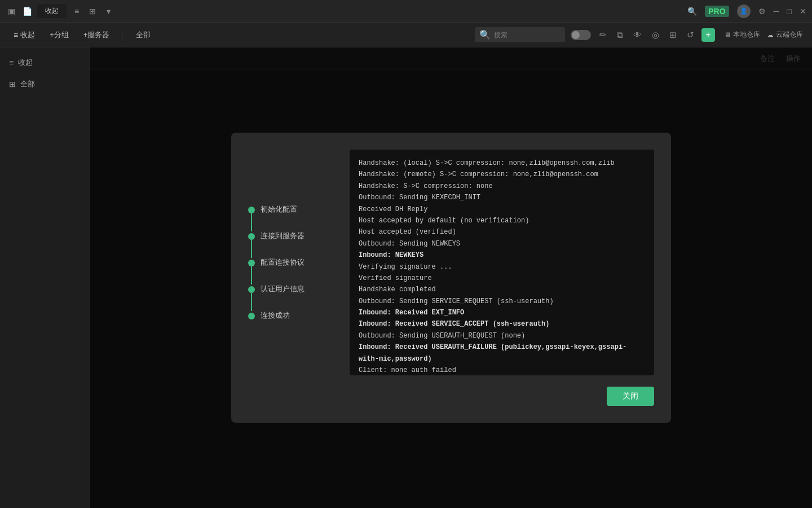 The image size is (812, 508). What do you see at coordinates (77, 11) in the screenshot?
I see `menu-icon: ≡` at bounding box center [77, 11].